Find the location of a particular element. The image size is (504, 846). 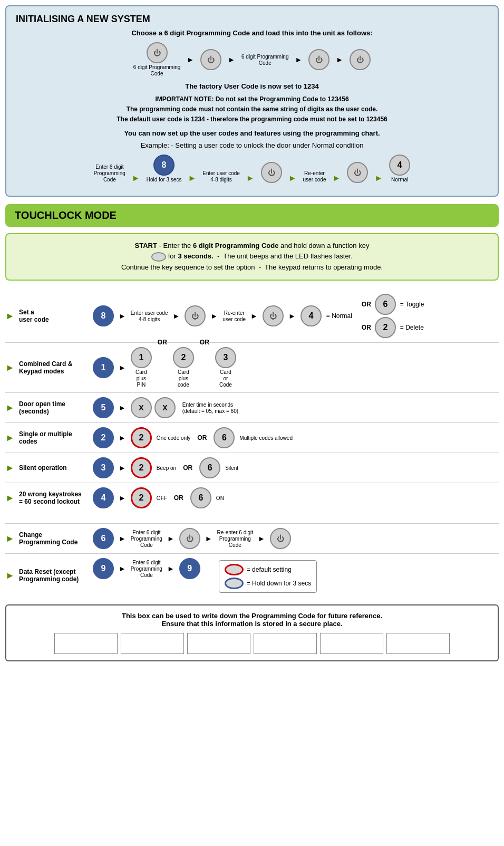

card-opt-3: 3 CardorCode is located at coordinates (226, 368).